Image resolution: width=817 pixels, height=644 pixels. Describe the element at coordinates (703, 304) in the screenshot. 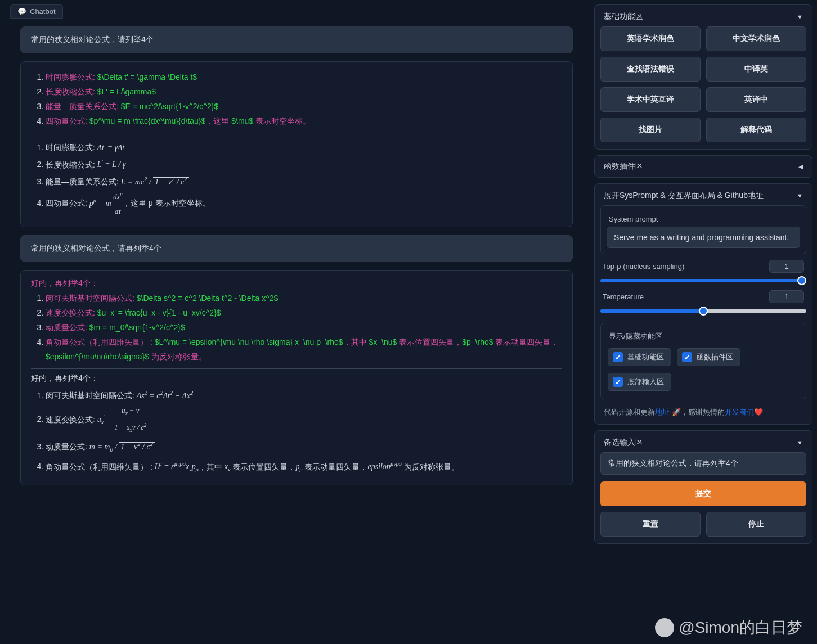

I see `advanced-panel: 展开SysPrompt & 交互界面布局 & Github地址 ▼ System…` at that location.